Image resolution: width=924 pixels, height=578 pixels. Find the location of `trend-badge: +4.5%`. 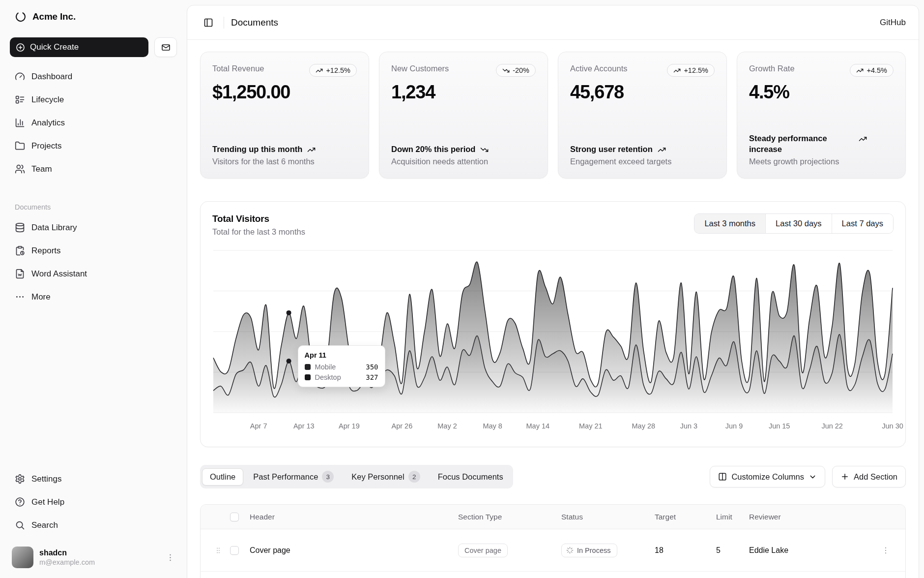

trend-badge: +4.5% is located at coordinates (872, 70).